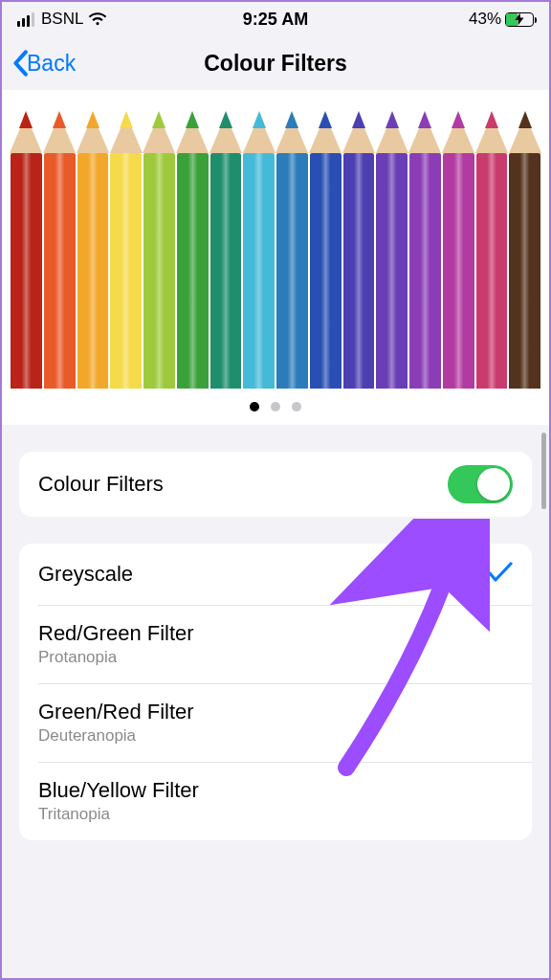  I want to click on scrollbar, so click(543, 471).